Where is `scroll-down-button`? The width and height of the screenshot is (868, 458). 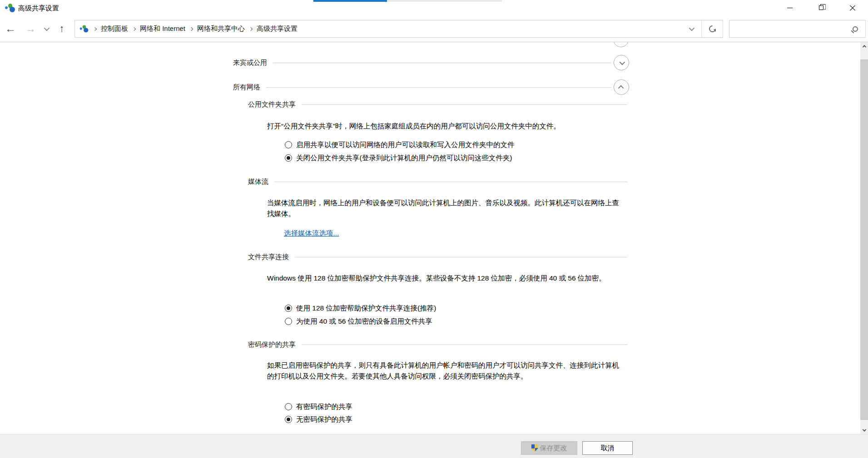 scroll-down-button is located at coordinates (864, 430).